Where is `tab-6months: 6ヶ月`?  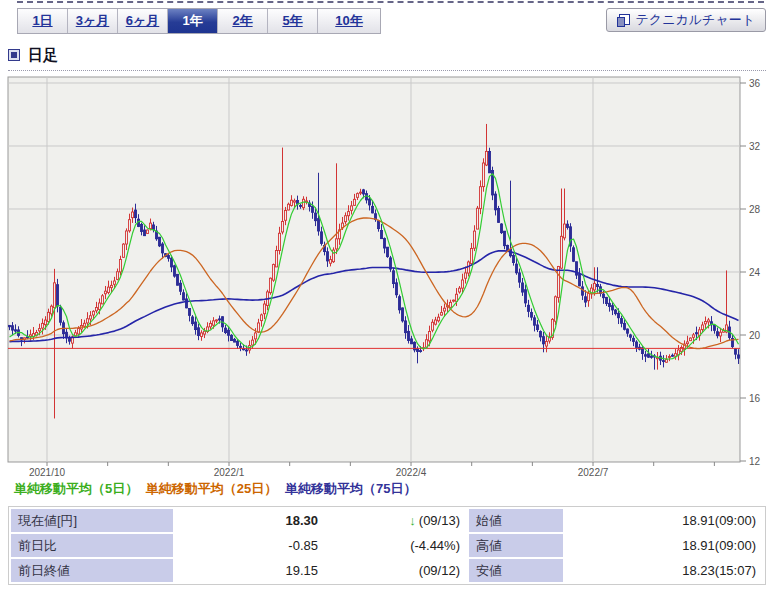
tab-6months: 6ヶ月 is located at coordinates (143, 21).